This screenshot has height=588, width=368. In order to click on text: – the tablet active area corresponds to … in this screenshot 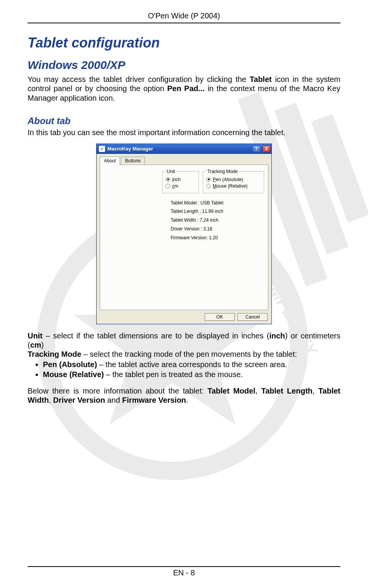, I will do `click(192, 364)`.